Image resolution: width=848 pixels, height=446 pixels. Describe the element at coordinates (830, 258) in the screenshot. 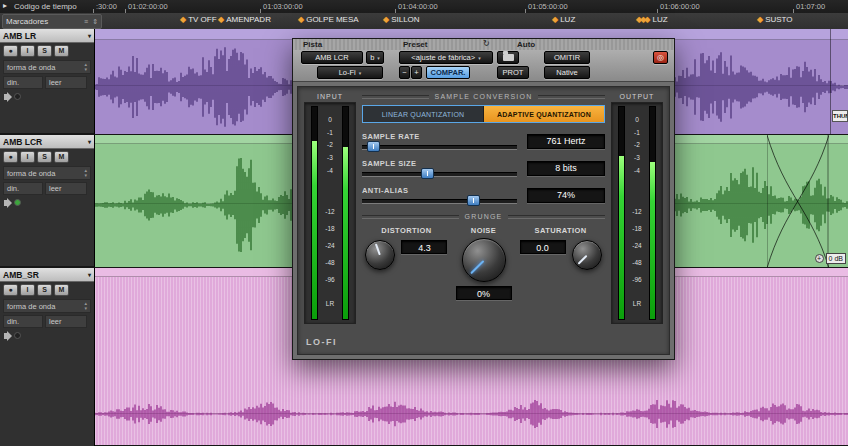

I see `volume-indicator: + 0 dB` at that location.